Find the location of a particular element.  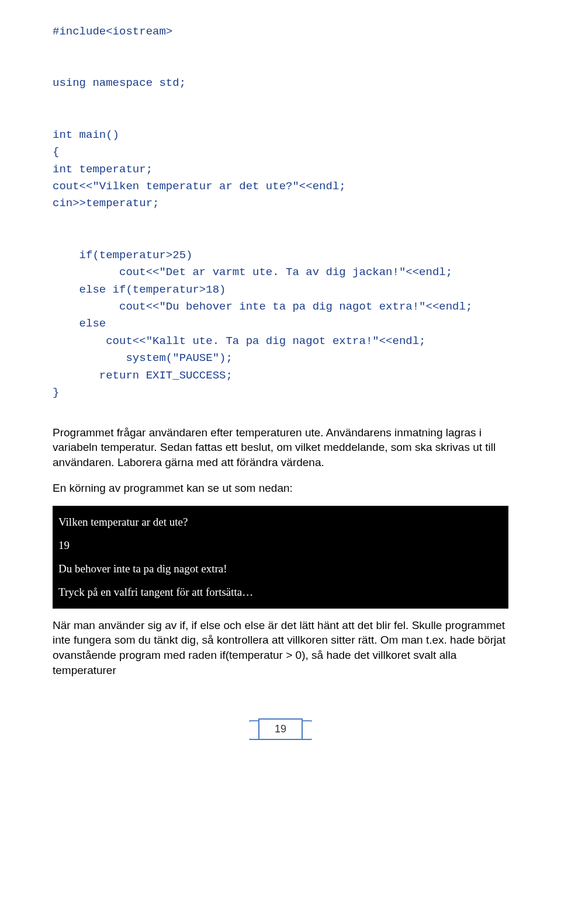

paragraph-3: När man använder sig av if, if else och … is located at coordinates (280, 648).